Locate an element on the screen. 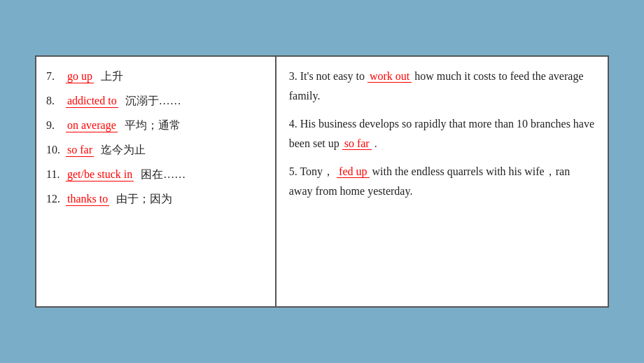 This screenshot has width=644, height=363. answer-8: addicted to is located at coordinates (92, 101).